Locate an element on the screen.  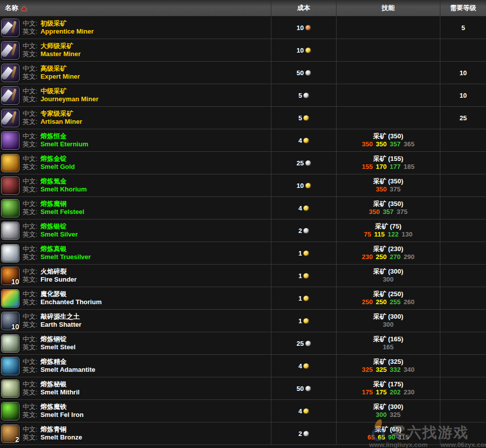
spell-name-english-link: Smelt Mithril is located at coordinates (60, 392).